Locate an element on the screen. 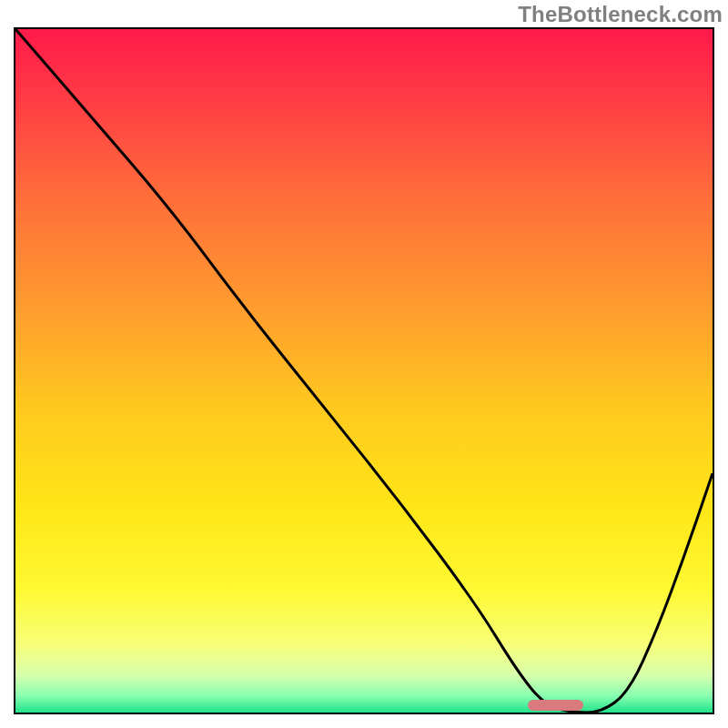 This screenshot has width=728, height=728. watermark-text: TheBottleneck.com is located at coordinates (621, 15).